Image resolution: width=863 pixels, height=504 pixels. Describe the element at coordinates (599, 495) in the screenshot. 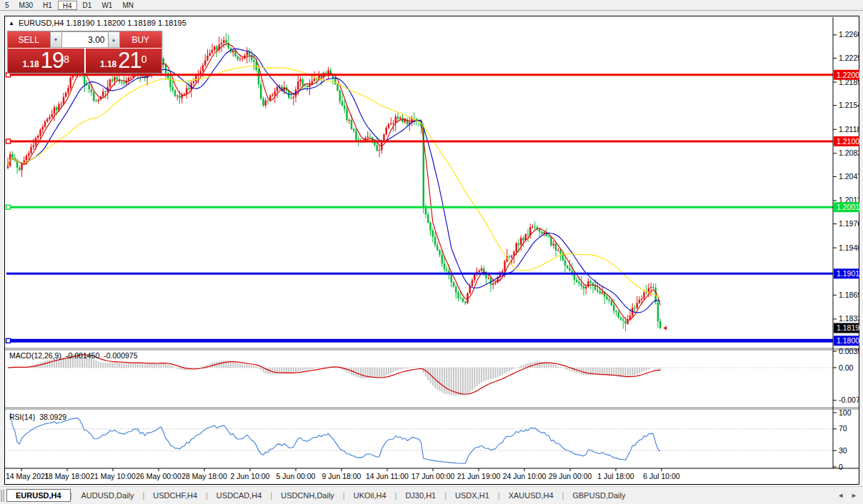

I see `chart-tab-gbpusd-daily: GBPUSD,Daily` at that location.